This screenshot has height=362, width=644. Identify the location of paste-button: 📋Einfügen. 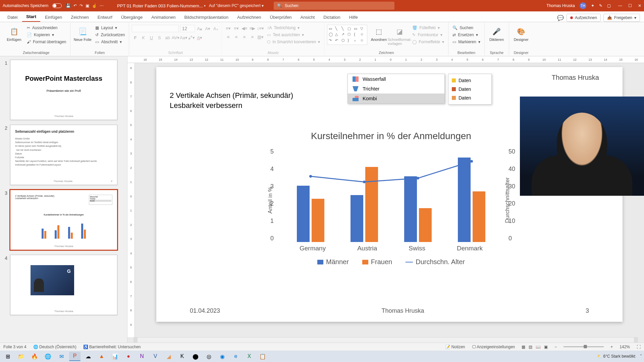
(14, 33).